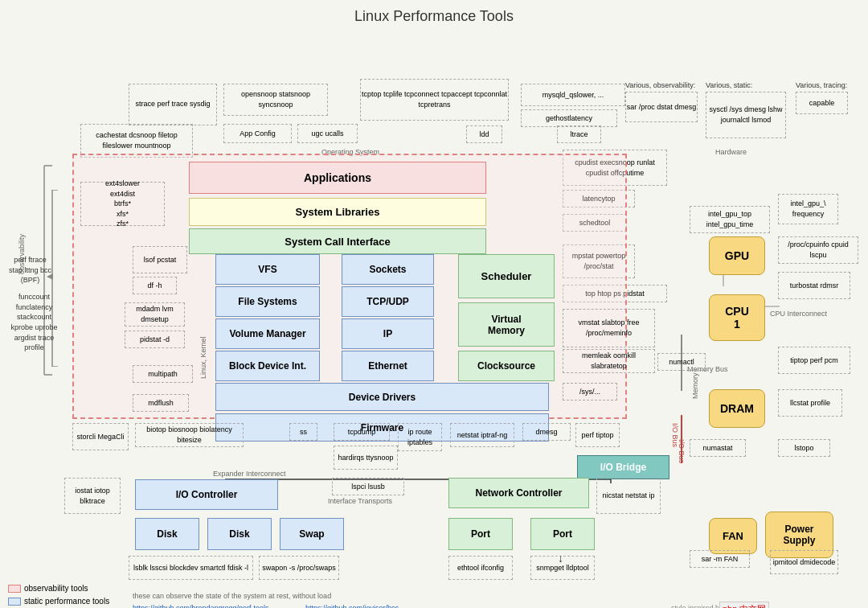 The width and height of the screenshot is (868, 608). Describe the element at coordinates (14, 602) in the screenshot. I see `static-legend-box` at that location.